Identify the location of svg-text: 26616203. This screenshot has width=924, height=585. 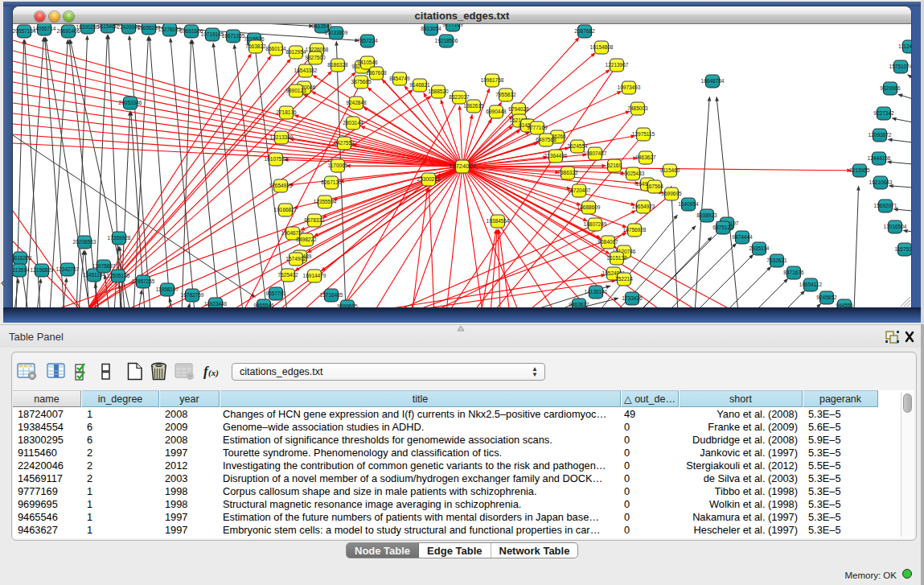
(23, 257).